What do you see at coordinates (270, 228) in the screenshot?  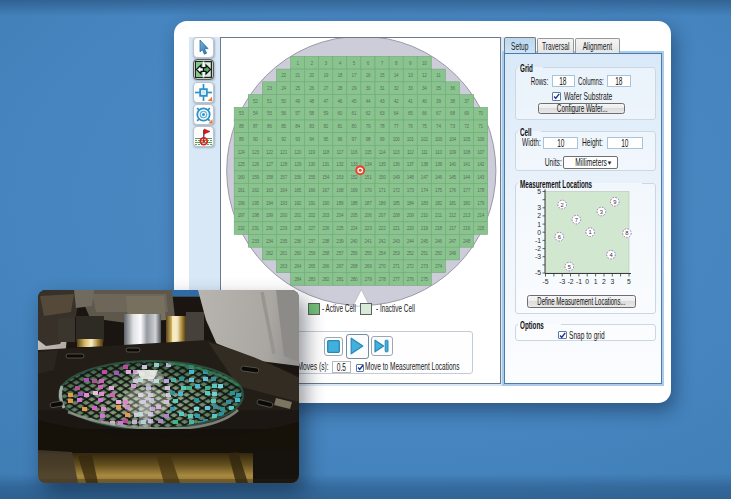 I see `svg-text: 230` at bounding box center [270, 228].